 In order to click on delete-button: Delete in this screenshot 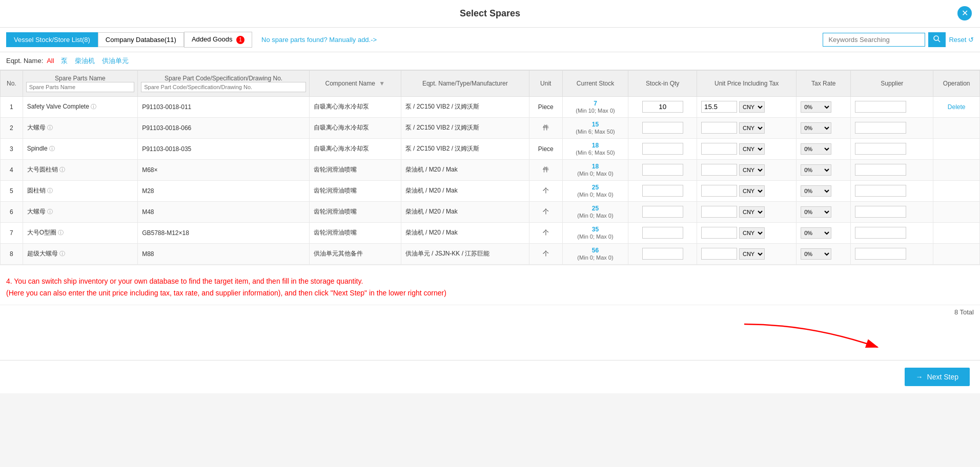, I will do `click(956, 107)`.